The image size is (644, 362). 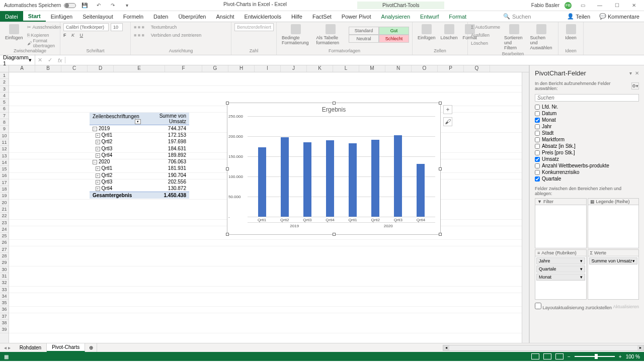 What do you see at coordinates (631, 73) in the screenshot?
I see `chevron-down-icon: ▾` at bounding box center [631, 73].